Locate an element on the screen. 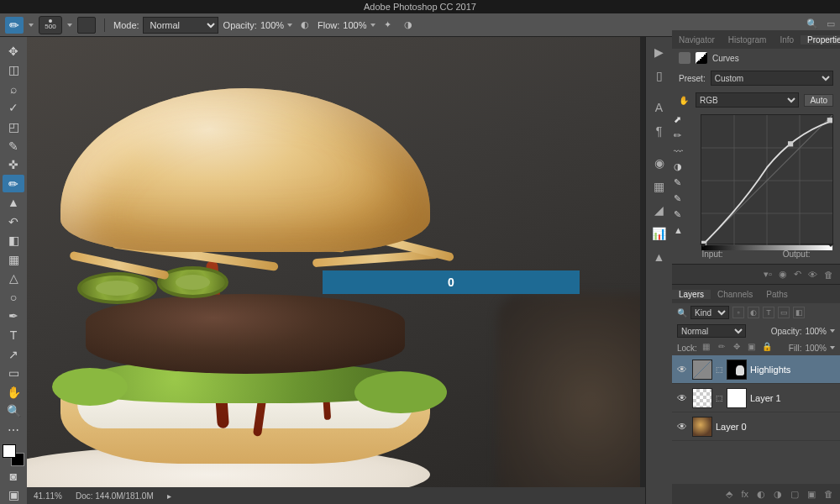 The image size is (840, 504). airbrush-icon: ✦ is located at coordinates (388, 25).